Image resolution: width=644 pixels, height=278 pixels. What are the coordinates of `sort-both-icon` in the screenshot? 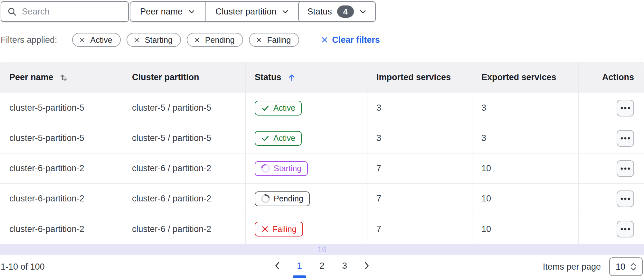 It's located at (64, 78).